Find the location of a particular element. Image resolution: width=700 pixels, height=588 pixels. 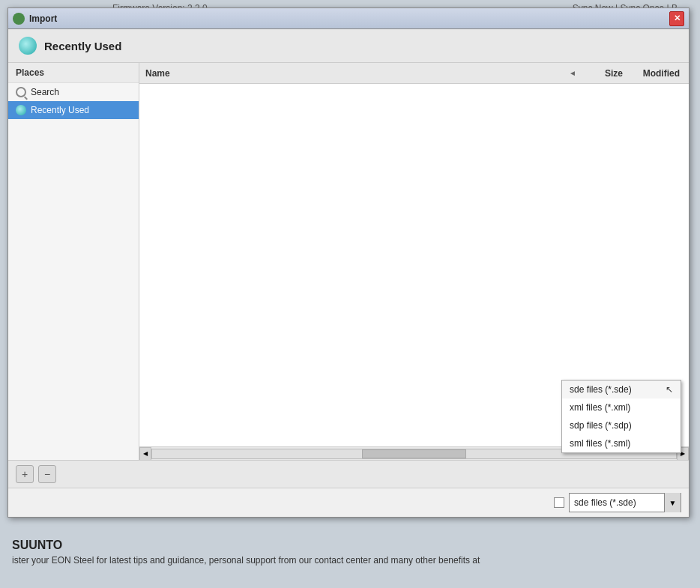

dropdown-option-sdp: sdp files (*.sdp) is located at coordinates (621, 425).